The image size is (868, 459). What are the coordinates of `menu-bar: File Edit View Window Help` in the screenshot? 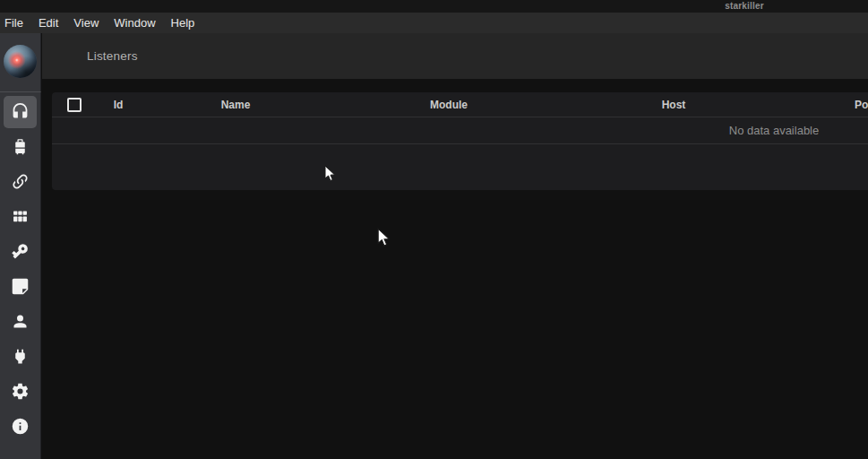 It's located at (434, 23).